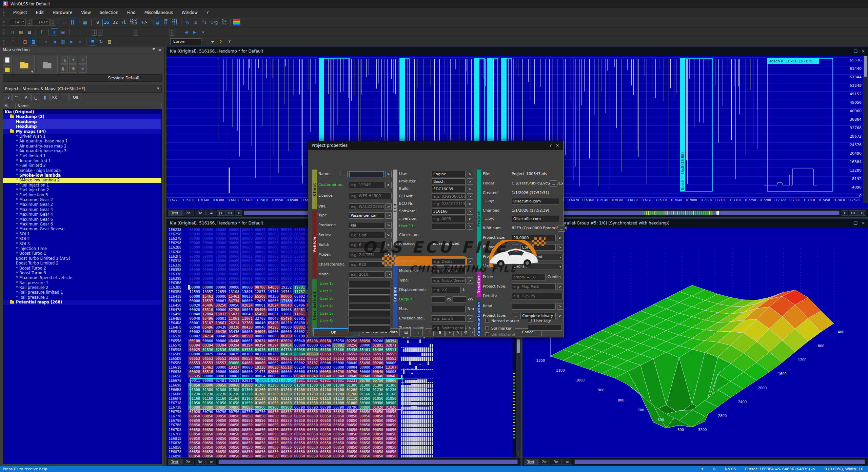  I want to click on hex-row: 1E66D80123001230012300123001230012000120…, so click(336, 394).